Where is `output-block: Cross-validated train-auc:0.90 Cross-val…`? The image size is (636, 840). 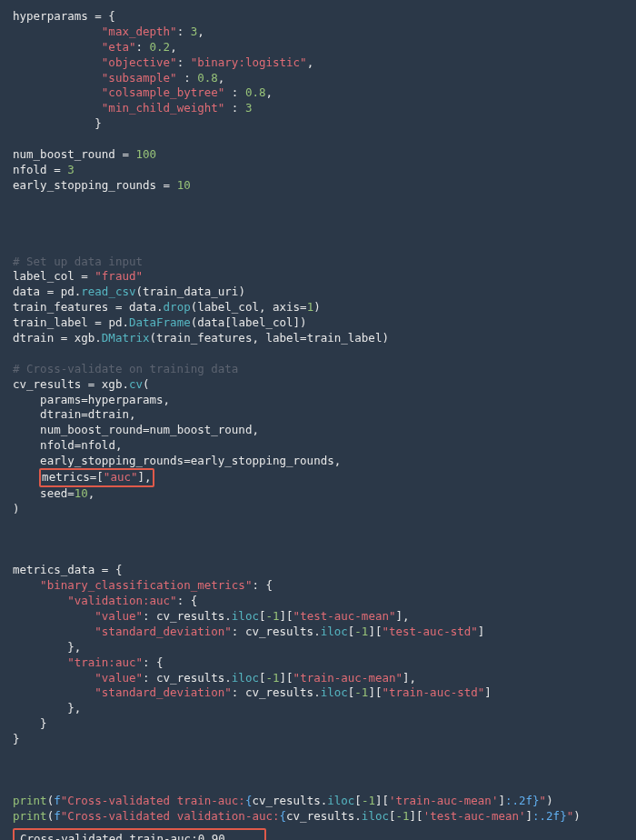 output-block: Cross-validated train-auc:0.90 Cross-val… is located at coordinates (140, 836).